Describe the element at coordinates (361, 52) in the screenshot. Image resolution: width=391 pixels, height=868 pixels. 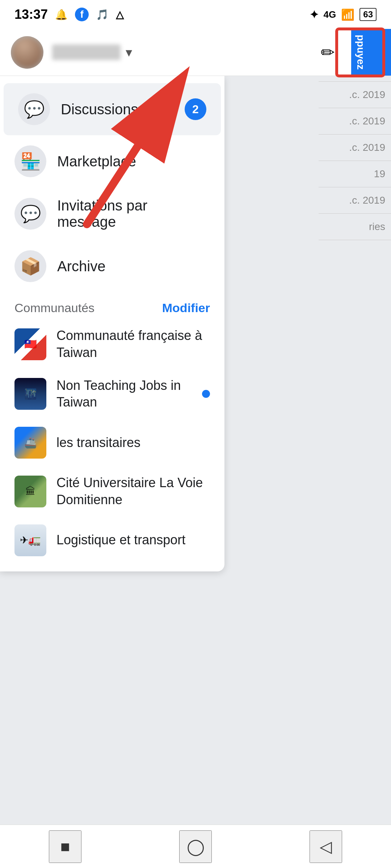
I see `partial-text: ppuyez` at that location.